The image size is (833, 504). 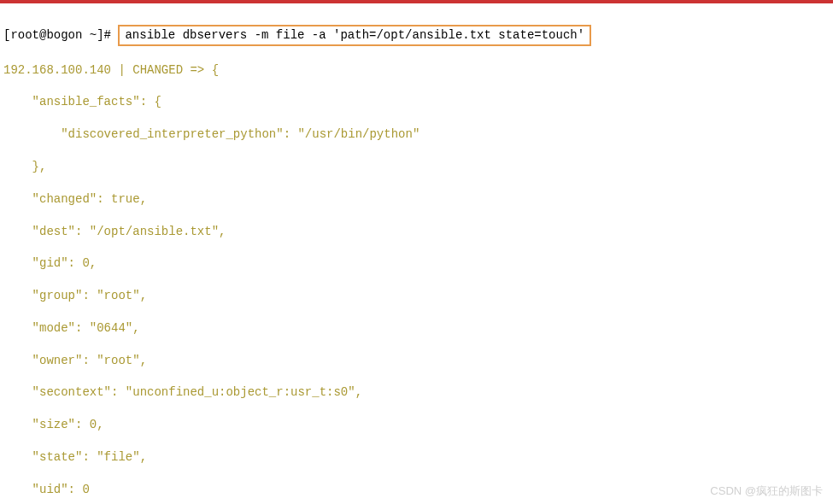 What do you see at coordinates (417, 296) in the screenshot?
I see `ansible-output-line: "group": "root",` at bounding box center [417, 296].